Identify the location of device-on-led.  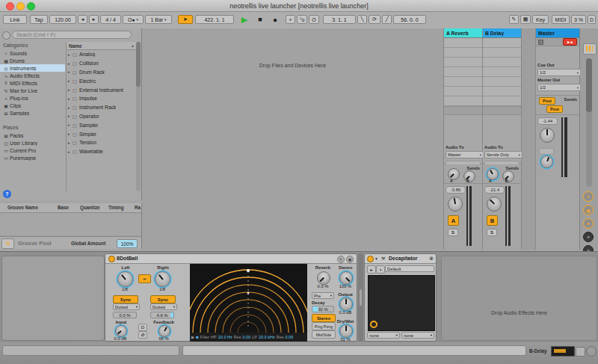
(112, 259).